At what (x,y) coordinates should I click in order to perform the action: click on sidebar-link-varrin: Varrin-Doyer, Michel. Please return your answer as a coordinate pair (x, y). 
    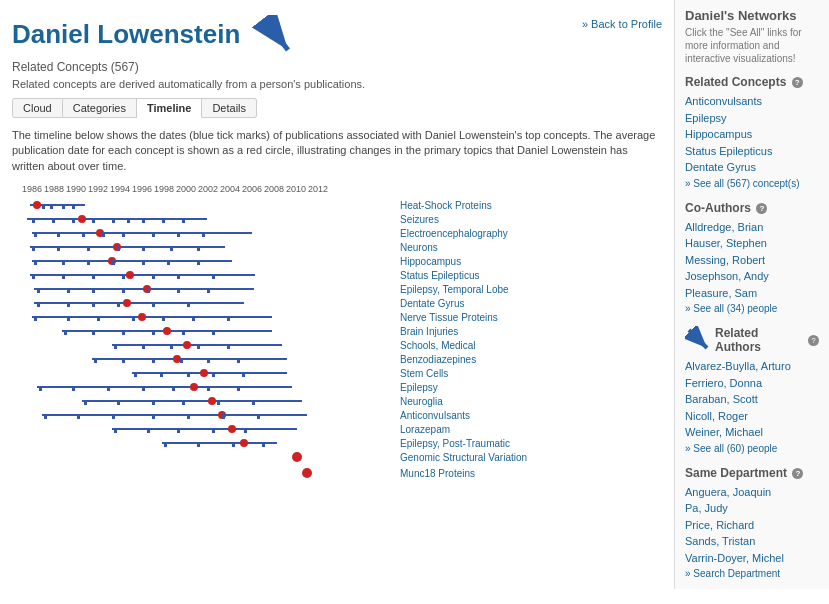
    Looking at the image, I should click on (752, 558).